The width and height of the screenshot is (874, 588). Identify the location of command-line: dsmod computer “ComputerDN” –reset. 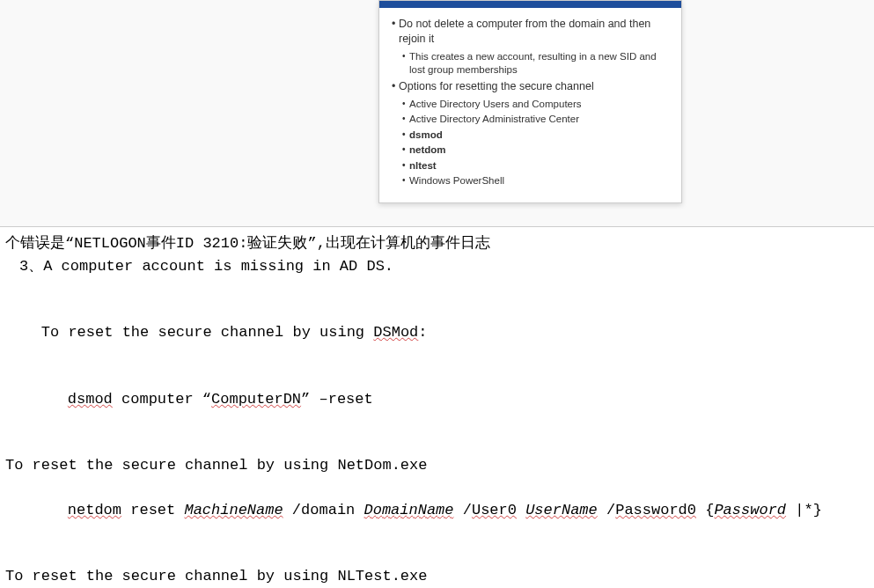
(437, 400).